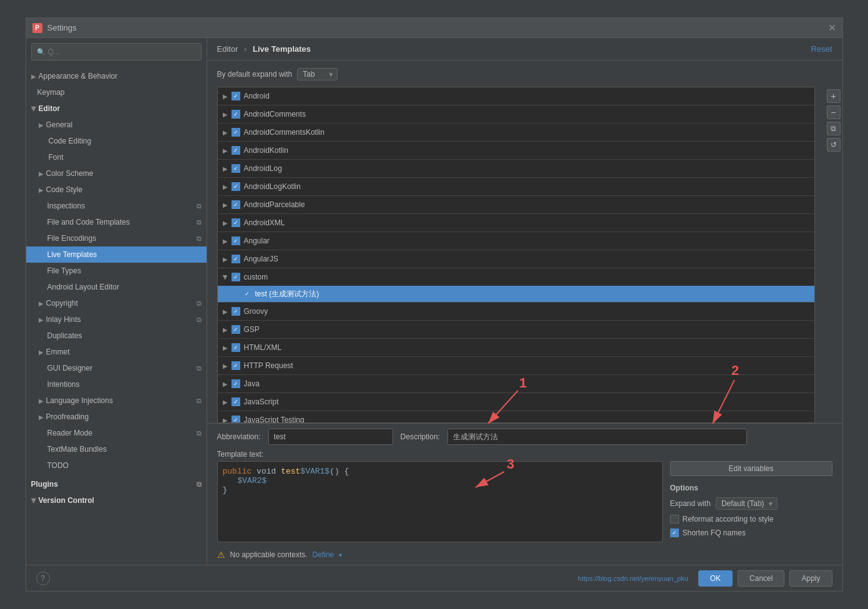 The width and height of the screenshot is (868, 609). What do you see at coordinates (751, 469) in the screenshot?
I see `edit-variables-button: Edit variables` at bounding box center [751, 469].